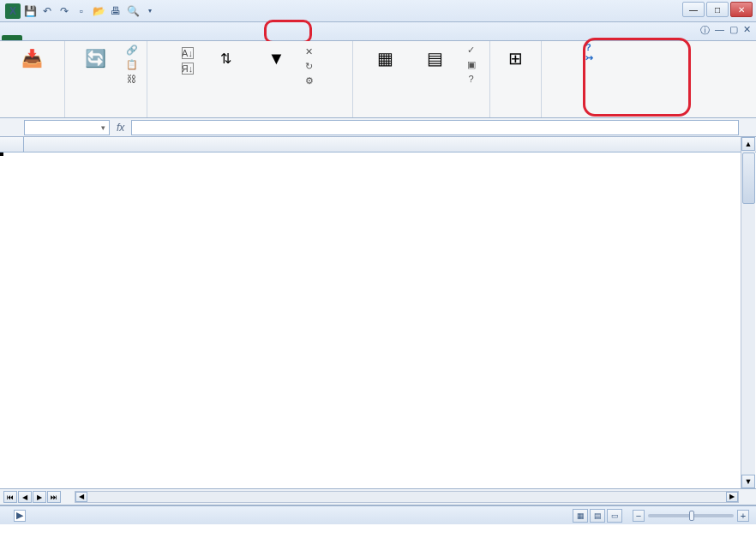  I want to click on consolidate-button: ▣, so click(471, 64).